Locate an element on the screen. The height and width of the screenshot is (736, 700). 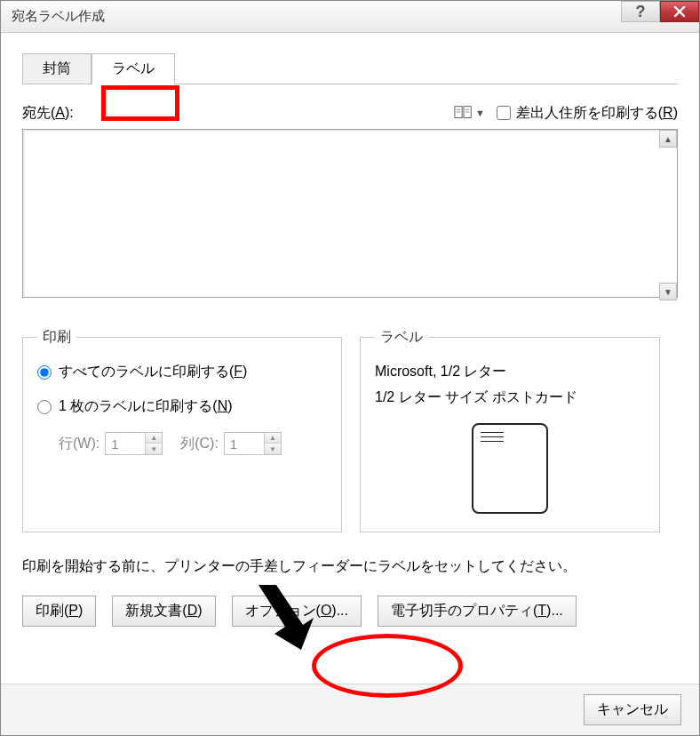
scroll-up-button: ▲ is located at coordinates (668, 139).